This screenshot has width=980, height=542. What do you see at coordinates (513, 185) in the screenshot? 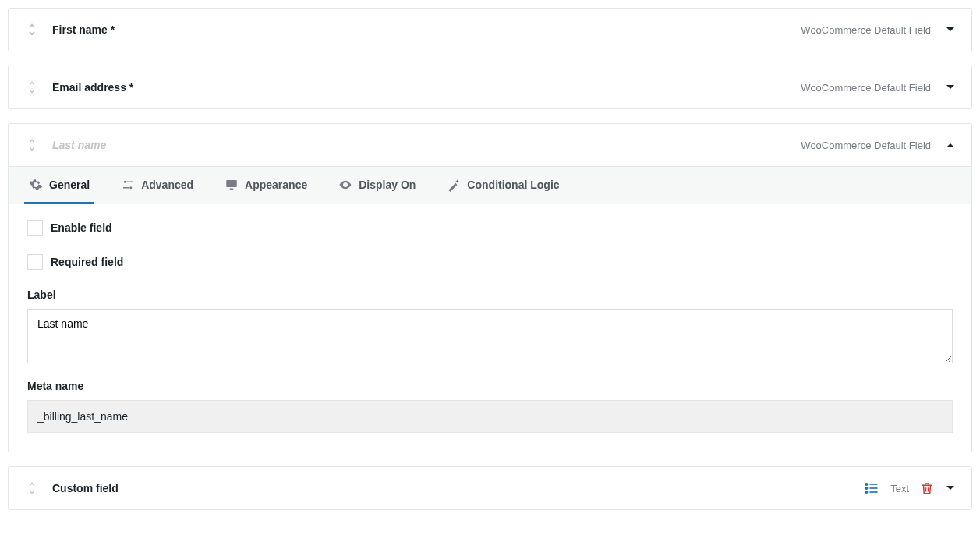
I see `tab-label: Conditional Logic` at bounding box center [513, 185].